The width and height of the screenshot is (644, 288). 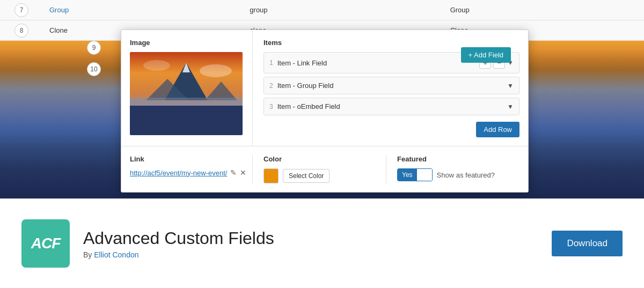 What do you see at coordinates (466, 175) in the screenshot?
I see `featured-show-label: Show as featured?` at bounding box center [466, 175].